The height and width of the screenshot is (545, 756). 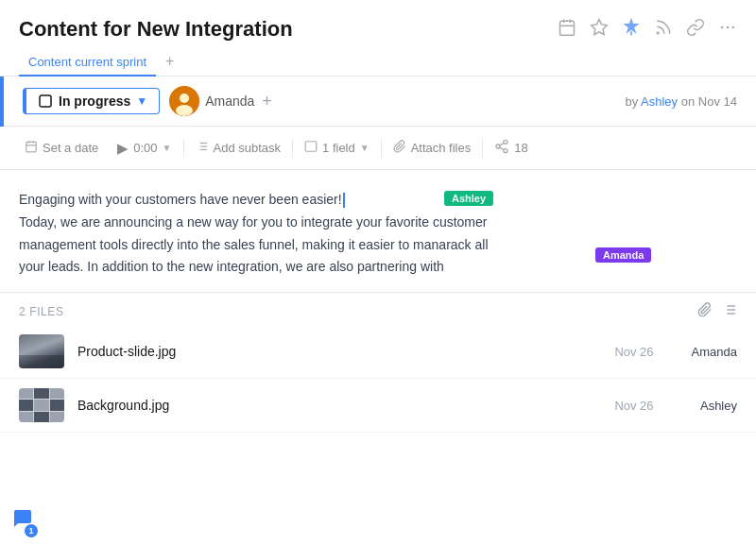 I want to click on chevron-down-icon: ▼, so click(x=142, y=101).